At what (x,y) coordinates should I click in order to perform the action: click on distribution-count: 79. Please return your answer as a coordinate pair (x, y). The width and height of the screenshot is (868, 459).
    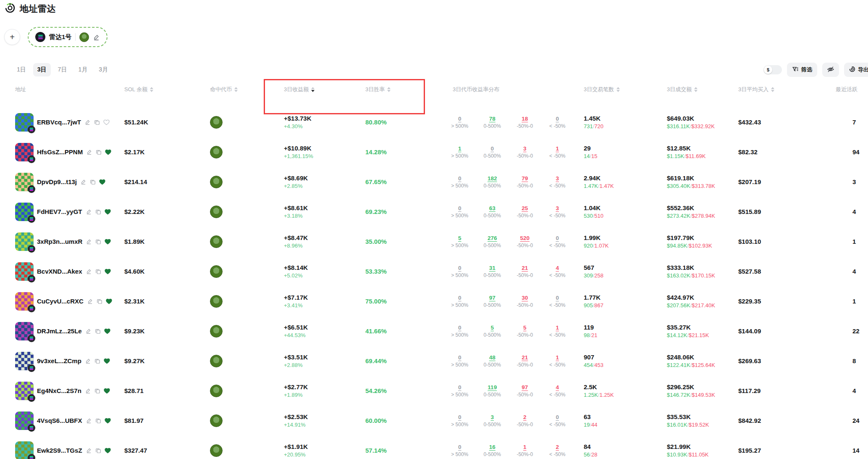
    Looking at the image, I should click on (525, 178).